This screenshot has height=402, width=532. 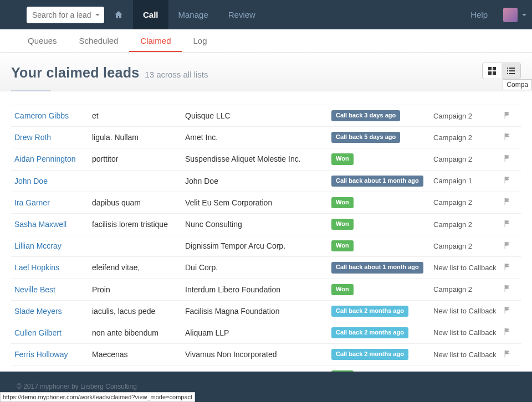 What do you see at coordinates (258, 224) in the screenshot?
I see `lead-company: Nunc Consulting` at bounding box center [258, 224].